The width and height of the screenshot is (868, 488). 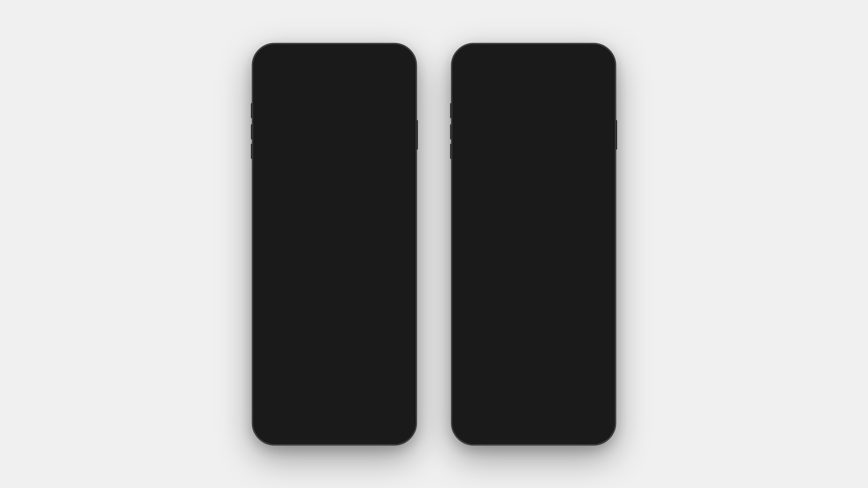 I want to click on events-section-1: Events T HAPPENING NOW, so click(x=334, y=247).